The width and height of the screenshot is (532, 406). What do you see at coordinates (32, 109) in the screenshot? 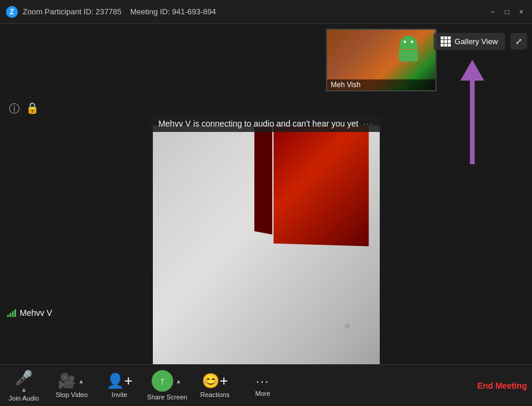
I see `lock-icon: 🔒` at bounding box center [32, 109].